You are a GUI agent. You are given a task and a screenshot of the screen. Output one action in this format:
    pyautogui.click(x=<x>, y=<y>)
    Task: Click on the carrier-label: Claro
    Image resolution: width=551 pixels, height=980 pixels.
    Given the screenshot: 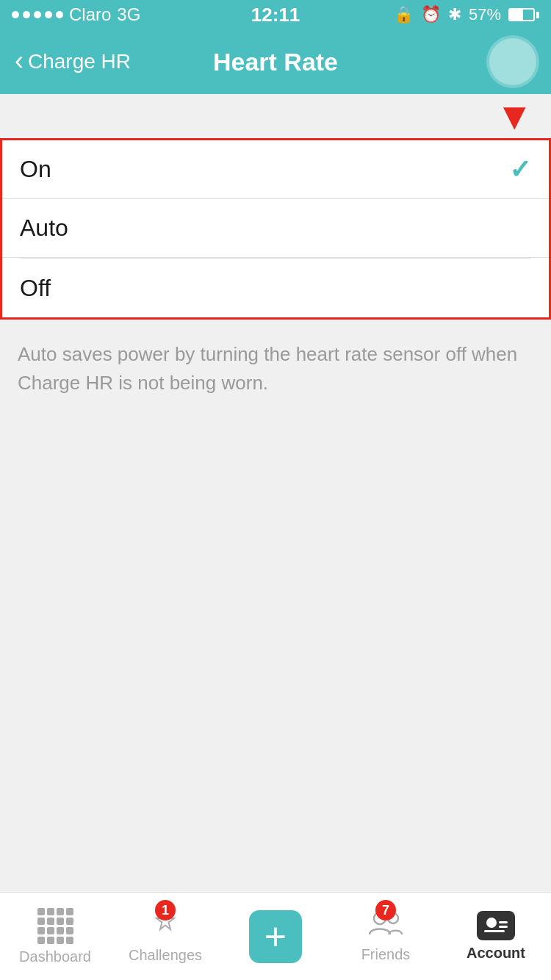 What is the action you would take?
    pyautogui.click(x=90, y=15)
    